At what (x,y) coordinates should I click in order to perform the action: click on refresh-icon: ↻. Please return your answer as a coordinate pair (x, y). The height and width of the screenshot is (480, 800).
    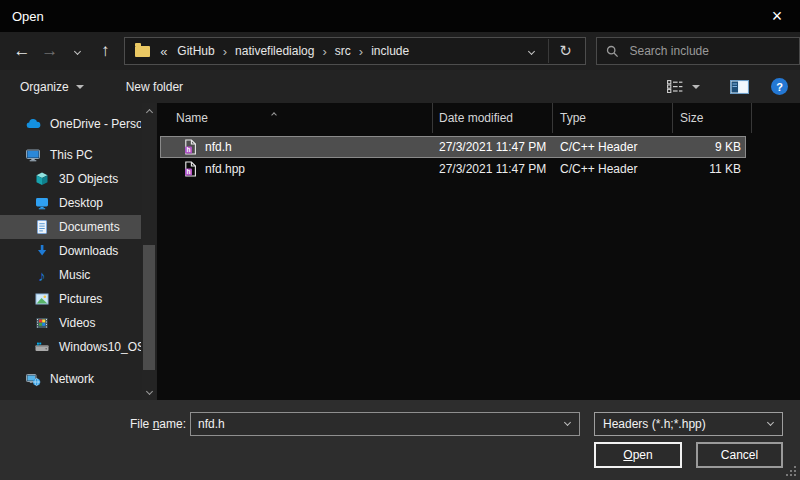
    Looking at the image, I should click on (566, 51).